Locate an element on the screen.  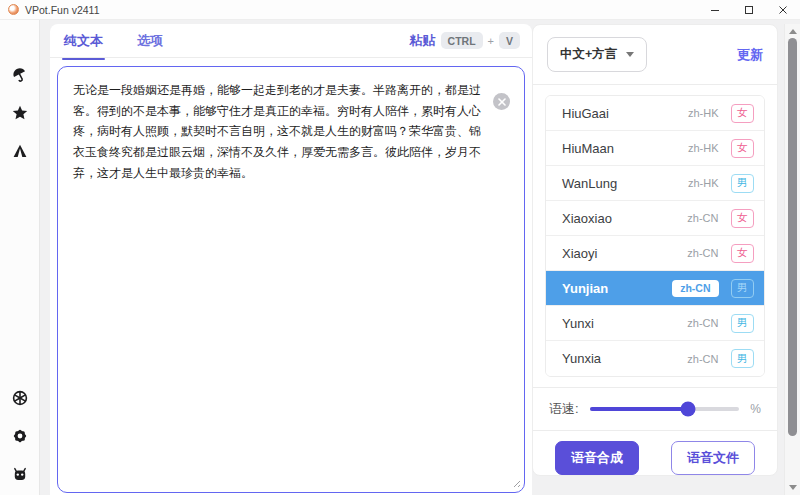
window-scrollbar is located at coordinates (792, 260).